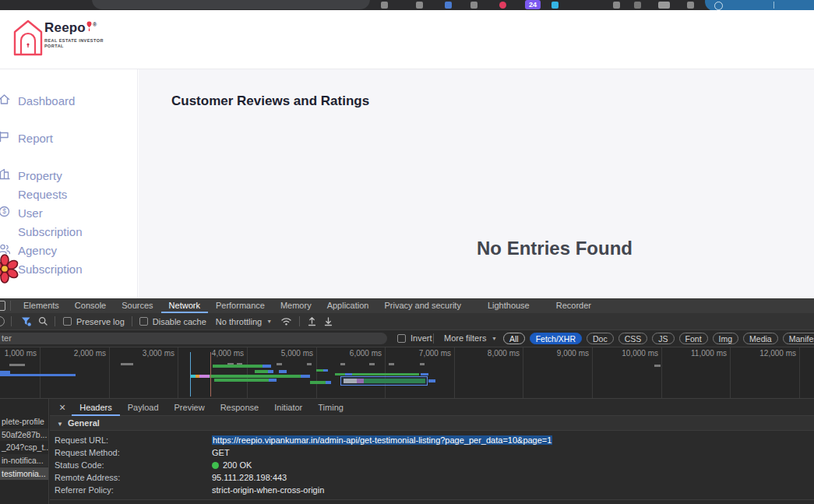  I want to click on kv-label: Request URL:, so click(81, 440).